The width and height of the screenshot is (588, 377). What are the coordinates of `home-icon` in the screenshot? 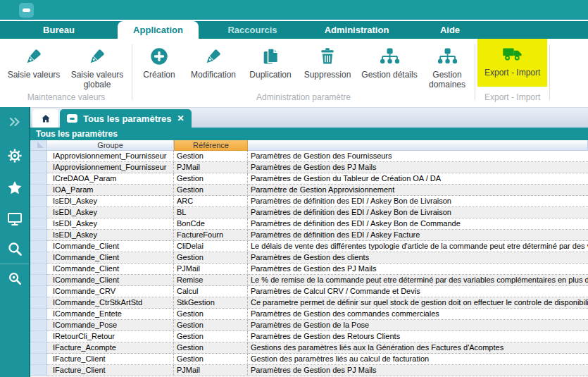 It's located at (46, 118).